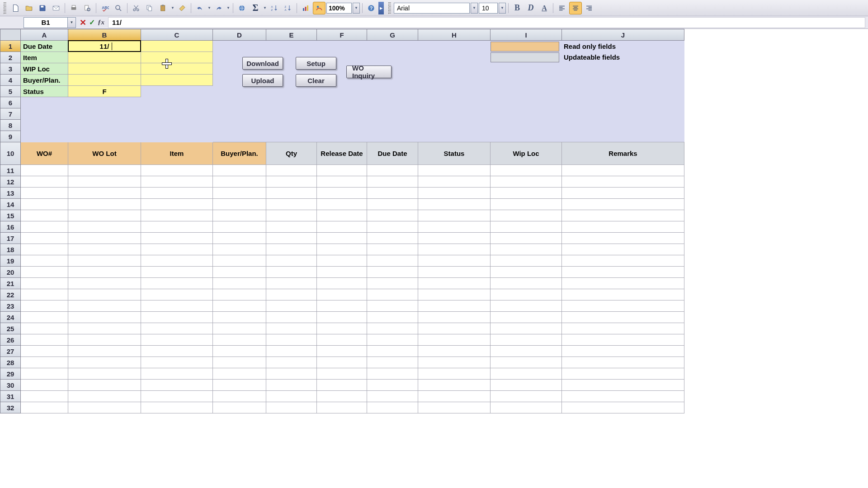  What do you see at coordinates (10, 182) in the screenshot?
I see `row-header-12: 12` at bounding box center [10, 182].